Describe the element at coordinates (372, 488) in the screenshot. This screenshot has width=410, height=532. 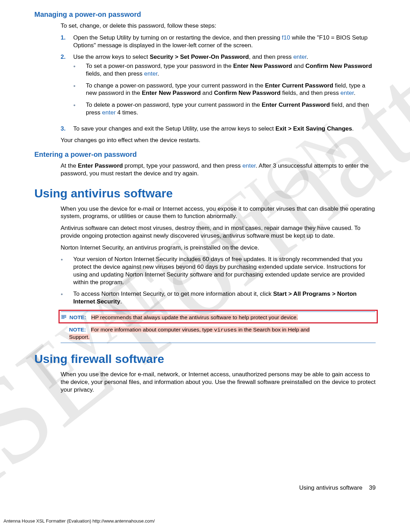
I see `page-number: 39` at that location.